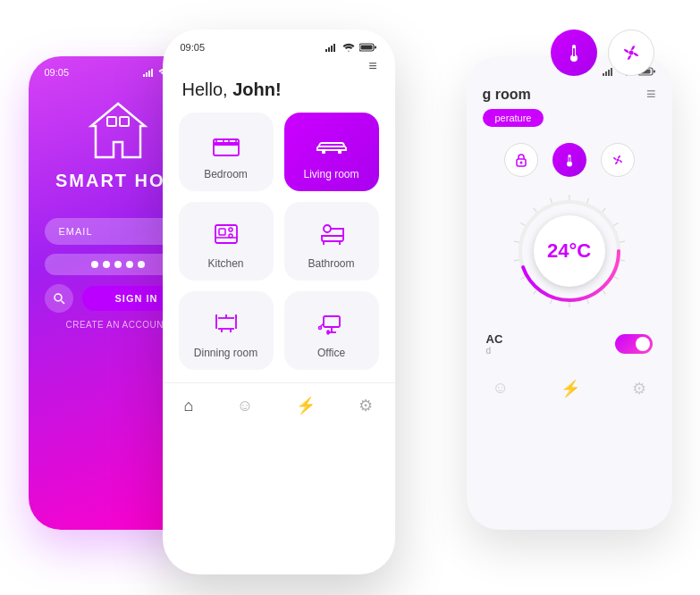 This screenshot has width=700, height=595. I want to click on right-nav-settings: ⚙, so click(639, 389).